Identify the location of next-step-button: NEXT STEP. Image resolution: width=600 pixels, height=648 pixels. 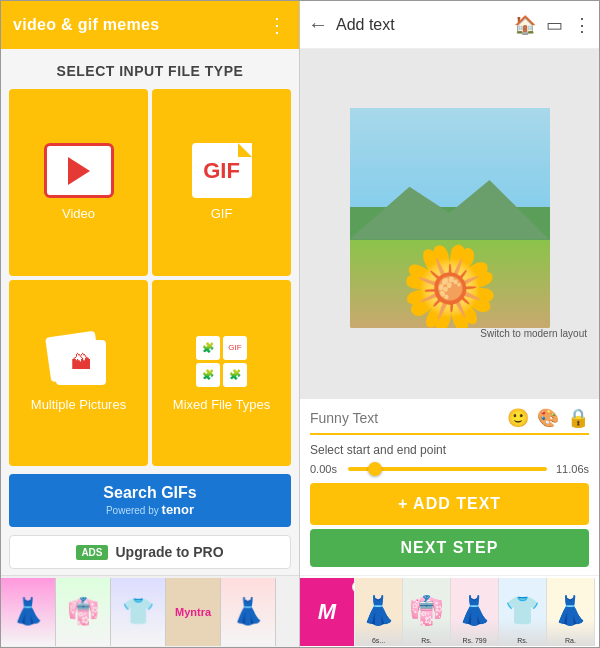
(450, 548).